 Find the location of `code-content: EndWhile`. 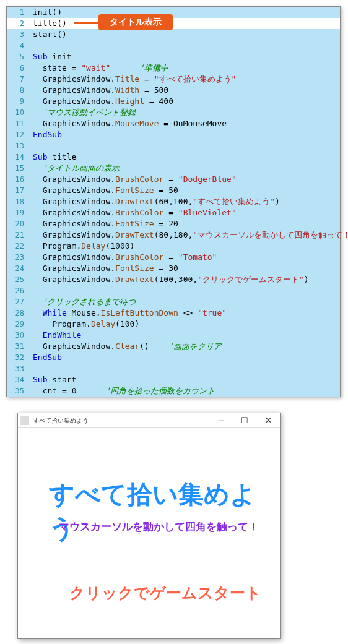

code-content: EndWhile is located at coordinates (185, 335).